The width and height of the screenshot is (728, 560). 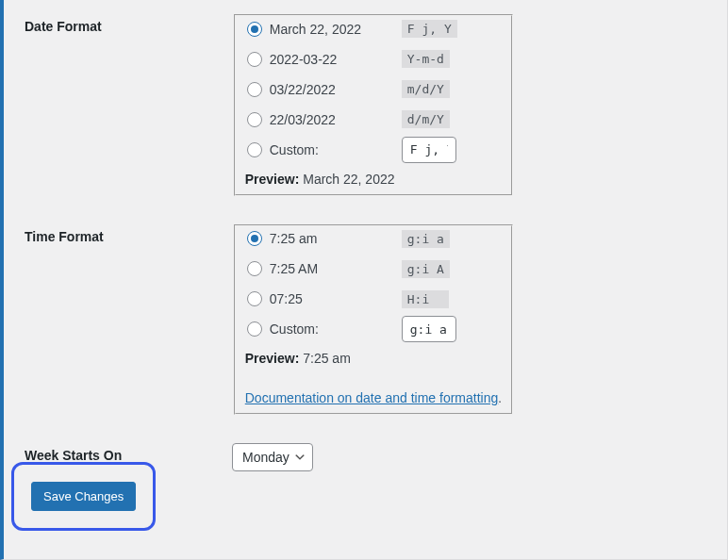 What do you see at coordinates (373, 239) in the screenshot?
I see `time-format-option: 7:25 amg:i a` at bounding box center [373, 239].